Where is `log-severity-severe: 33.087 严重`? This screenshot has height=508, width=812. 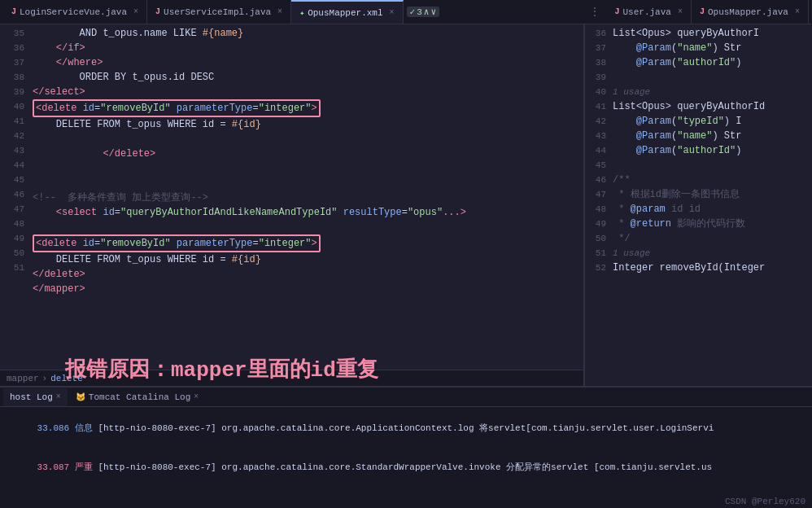 log-severity-severe: 33.087 严重 is located at coordinates (68, 467).